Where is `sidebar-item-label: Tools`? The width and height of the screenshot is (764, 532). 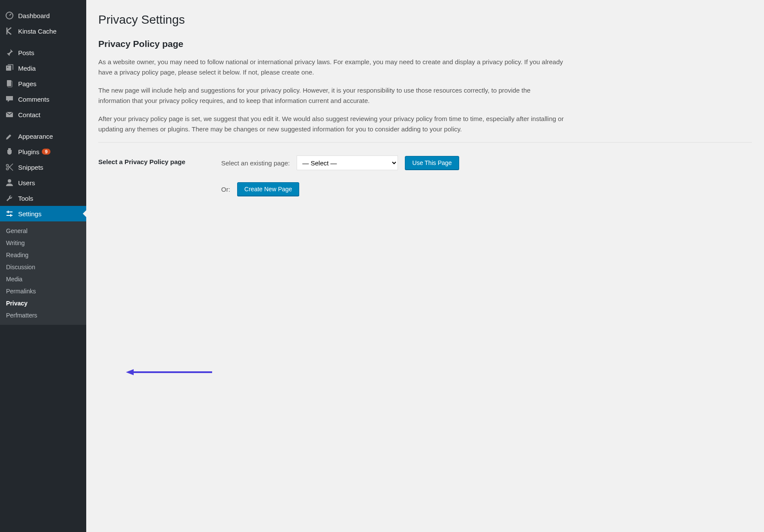 sidebar-item-label: Tools is located at coordinates (26, 198).